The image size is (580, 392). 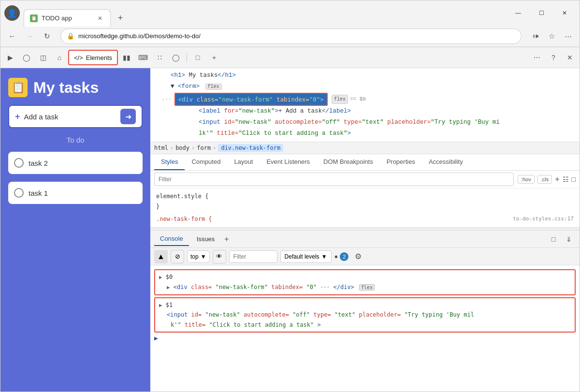 I want to click on console-eye-button: 👁, so click(x=219, y=257).